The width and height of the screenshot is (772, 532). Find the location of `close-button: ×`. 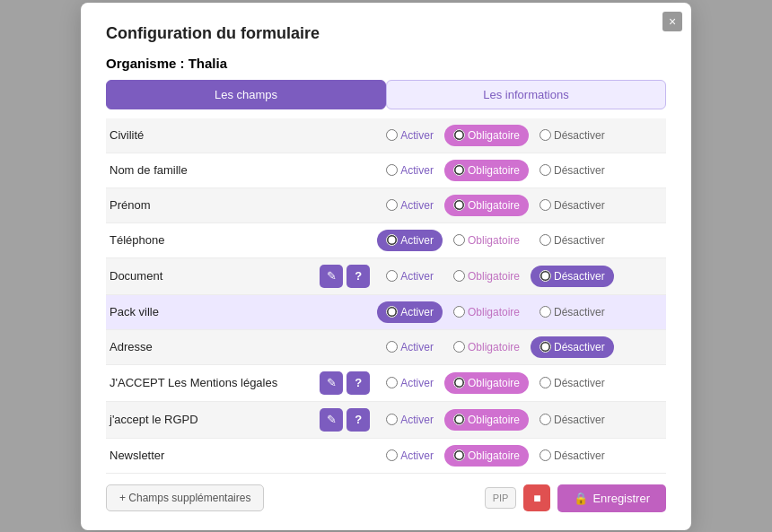

close-button: × is located at coordinates (672, 22).